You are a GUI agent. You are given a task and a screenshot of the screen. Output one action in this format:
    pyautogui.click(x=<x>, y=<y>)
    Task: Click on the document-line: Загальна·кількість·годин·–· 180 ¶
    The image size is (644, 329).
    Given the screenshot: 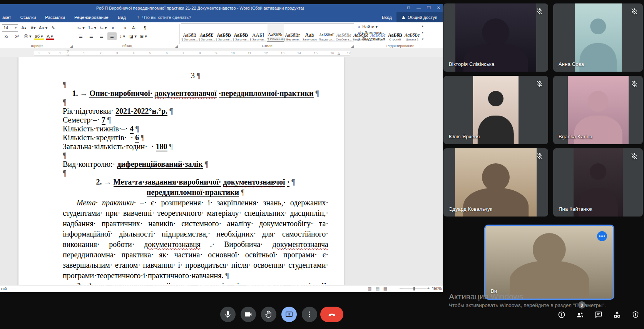 What is the action you would take?
    pyautogui.click(x=196, y=146)
    